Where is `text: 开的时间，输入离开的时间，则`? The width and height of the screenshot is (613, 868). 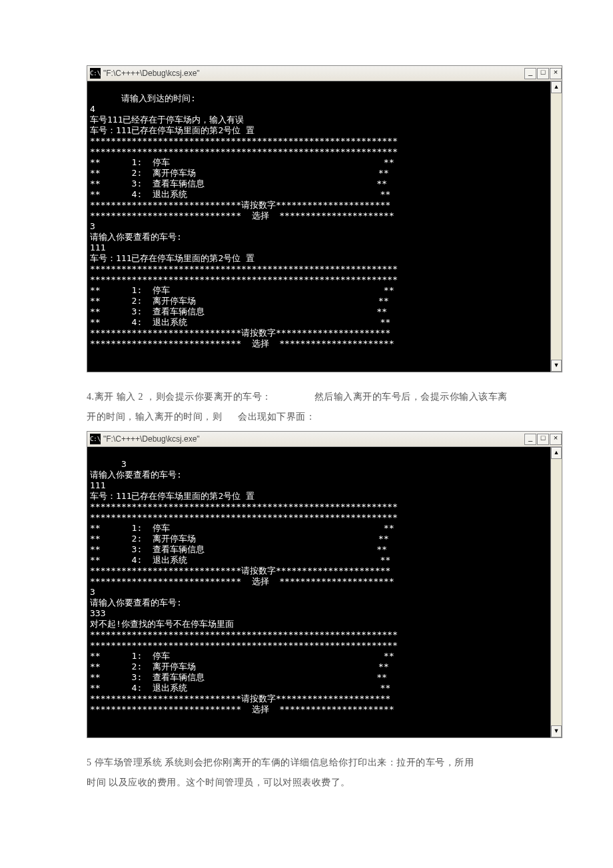 text: 开的时间，输入离开的时间，则 is located at coordinates (155, 417).